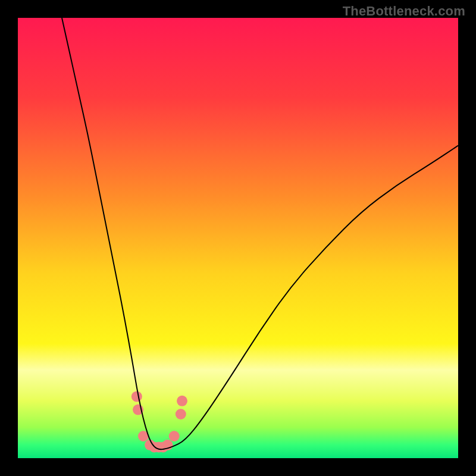 The image size is (476, 476). I want to click on watermark-text: TheBottleneck.com, so click(404, 11).